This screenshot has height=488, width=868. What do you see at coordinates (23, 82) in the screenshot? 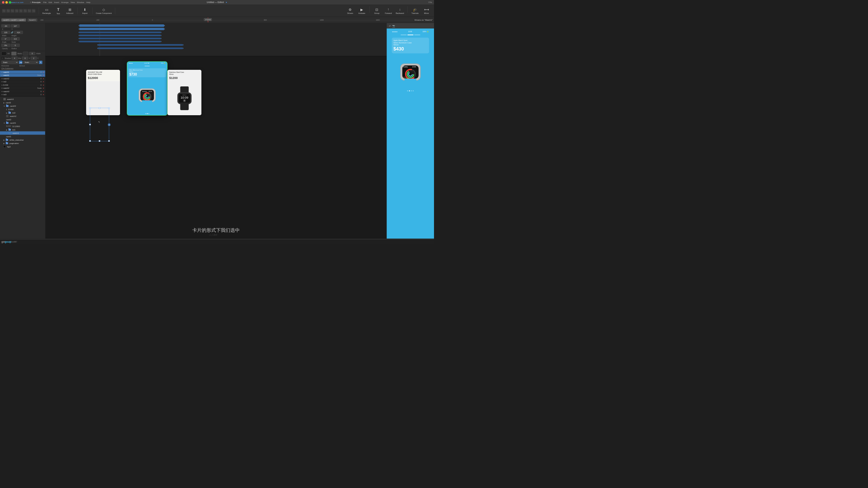
I see `track-txt2: ✕ txt2 X ✕` at bounding box center [23, 82].